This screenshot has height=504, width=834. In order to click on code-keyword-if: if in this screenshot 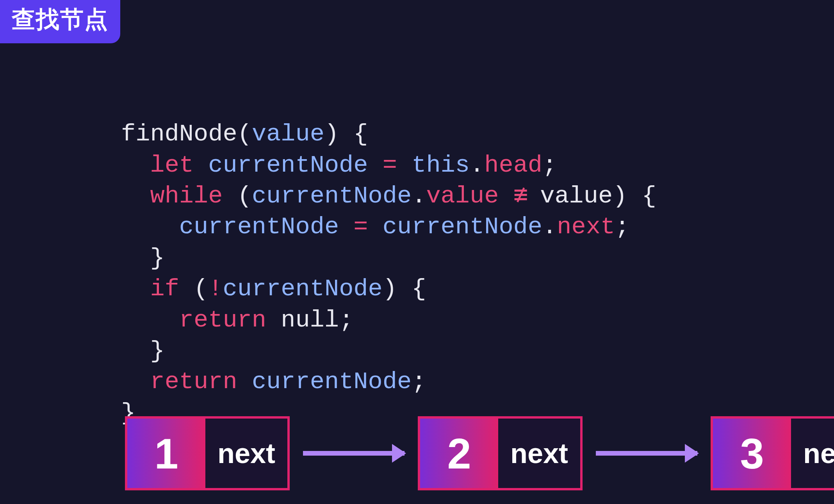, I will do `click(164, 289)`.